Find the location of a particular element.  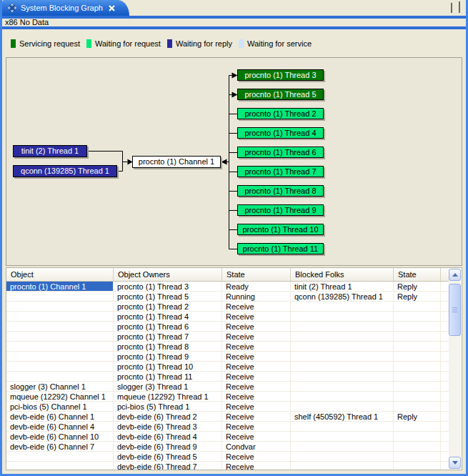

cell-object-owner: procnto (1) Thread 2 is located at coordinates (168, 307).